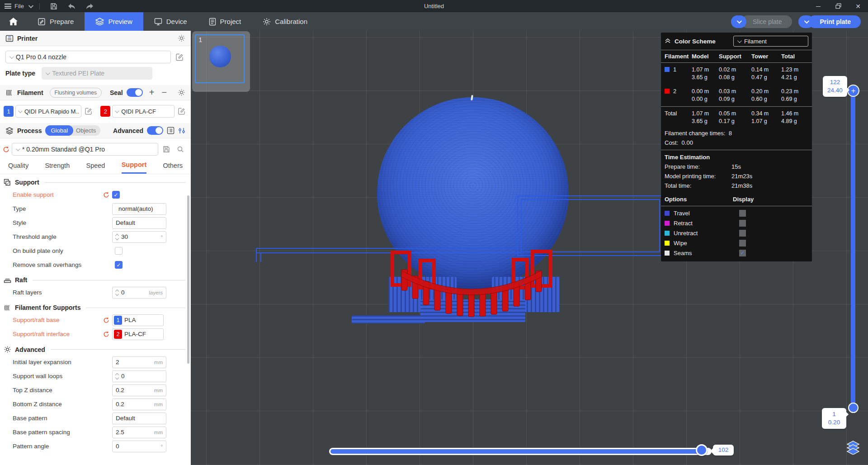 The width and height of the screenshot is (868, 465). Describe the element at coordinates (225, 22) in the screenshot. I see `tab-project: Project` at that location.